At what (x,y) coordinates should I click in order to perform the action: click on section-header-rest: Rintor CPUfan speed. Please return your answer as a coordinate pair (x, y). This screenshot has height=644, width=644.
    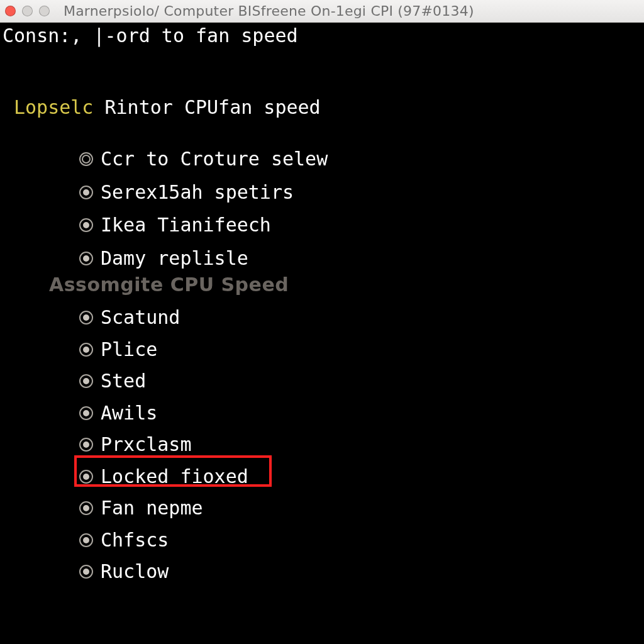
    Looking at the image, I should click on (206, 107).